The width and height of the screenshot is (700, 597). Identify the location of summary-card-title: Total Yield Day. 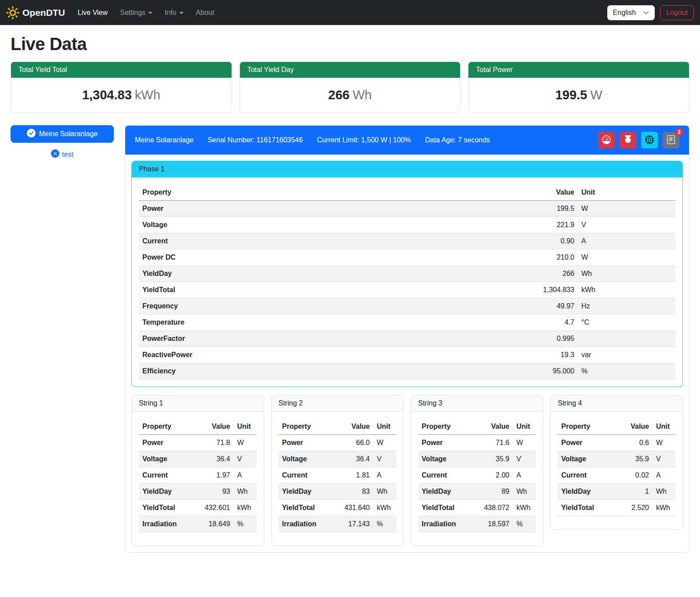
(350, 70).